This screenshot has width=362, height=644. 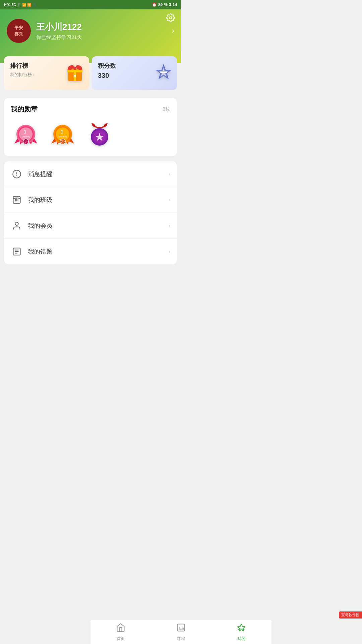 What do you see at coordinates (90, 5) in the screenshot?
I see `status-bar: HD1 5G ||| 📶 🛜 🎵 ⏰ 89% 3:14` at bounding box center [90, 5].